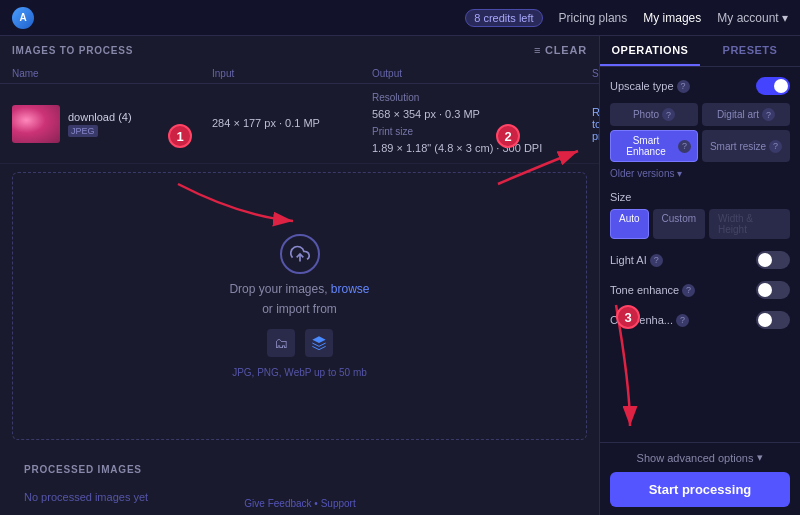  Describe the element at coordinates (672, 18) in the screenshot. I see `my-images-link: My images` at that location.